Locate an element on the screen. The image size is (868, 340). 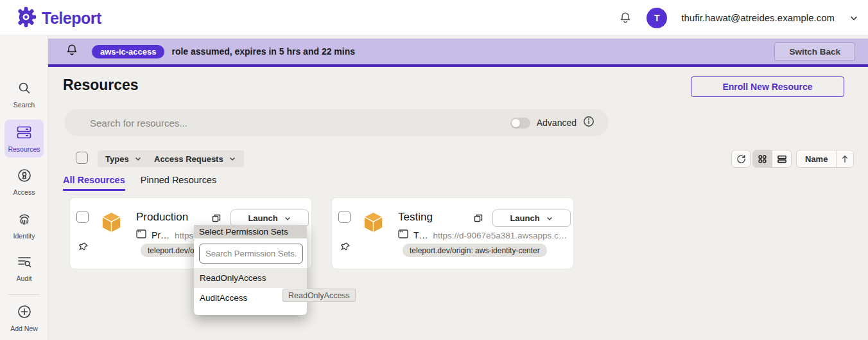
switch-back-button: Switch Back is located at coordinates (815, 51).